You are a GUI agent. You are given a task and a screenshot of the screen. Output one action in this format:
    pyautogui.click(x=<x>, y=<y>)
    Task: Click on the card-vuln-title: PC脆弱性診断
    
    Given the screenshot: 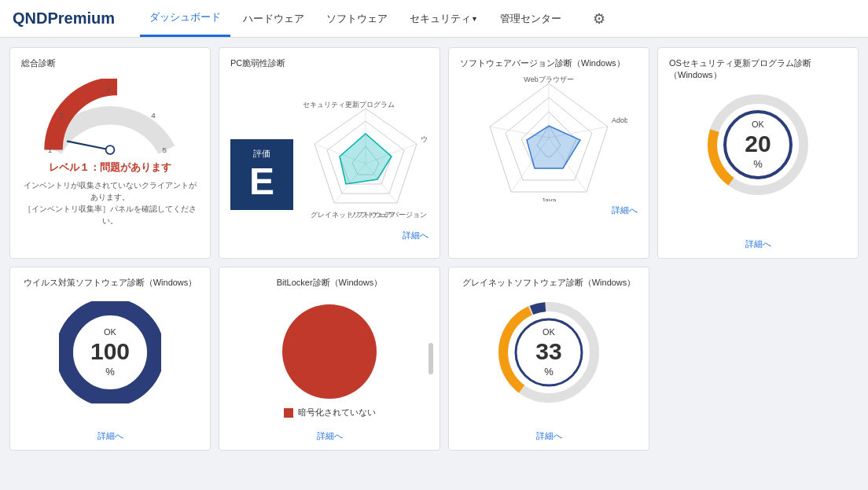 What is the action you would take?
    pyautogui.click(x=329, y=63)
    